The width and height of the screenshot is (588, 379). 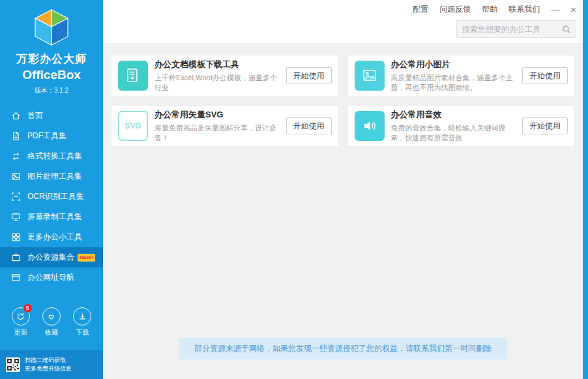 I want to click on card-desc: 免费的音效合集，轻松输入关键词搜索，快速拥有所需音效, so click(x=454, y=133).